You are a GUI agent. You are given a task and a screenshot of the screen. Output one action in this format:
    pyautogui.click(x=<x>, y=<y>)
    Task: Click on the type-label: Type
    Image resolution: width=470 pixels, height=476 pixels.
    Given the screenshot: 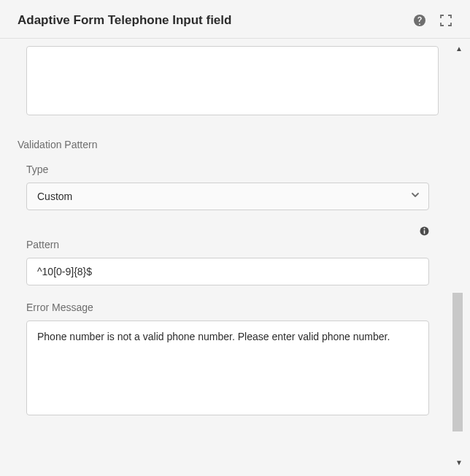 What is the action you would take?
    pyautogui.click(x=239, y=169)
    